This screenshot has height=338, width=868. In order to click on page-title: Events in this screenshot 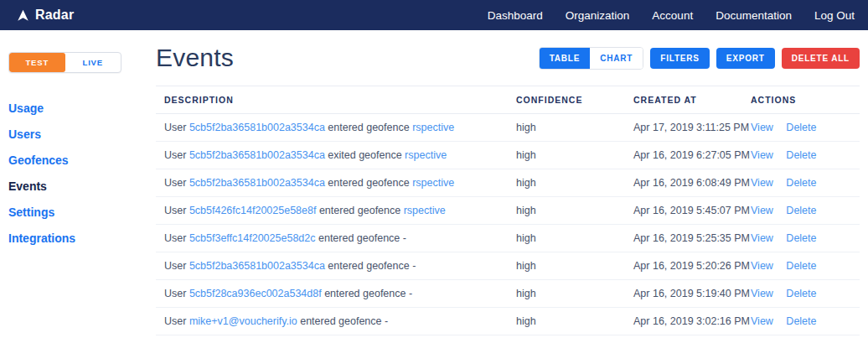, I will do `click(194, 58)`.